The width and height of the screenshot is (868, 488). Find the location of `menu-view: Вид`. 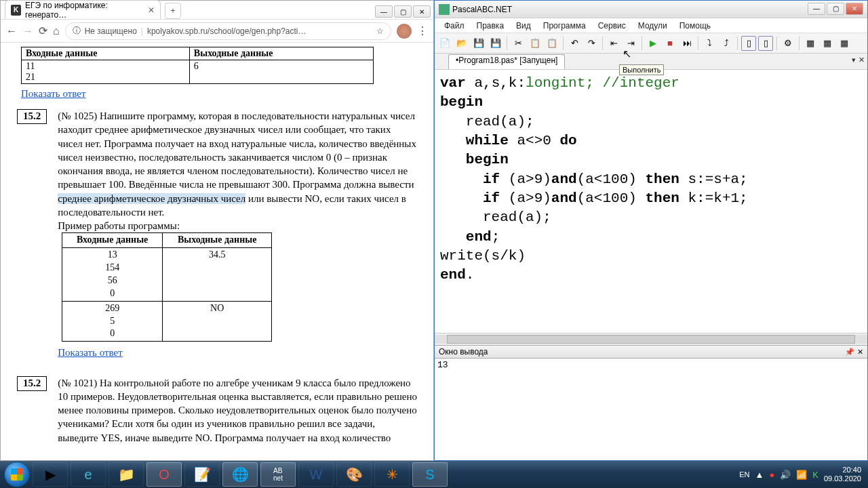

menu-view: Вид is located at coordinates (524, 26).